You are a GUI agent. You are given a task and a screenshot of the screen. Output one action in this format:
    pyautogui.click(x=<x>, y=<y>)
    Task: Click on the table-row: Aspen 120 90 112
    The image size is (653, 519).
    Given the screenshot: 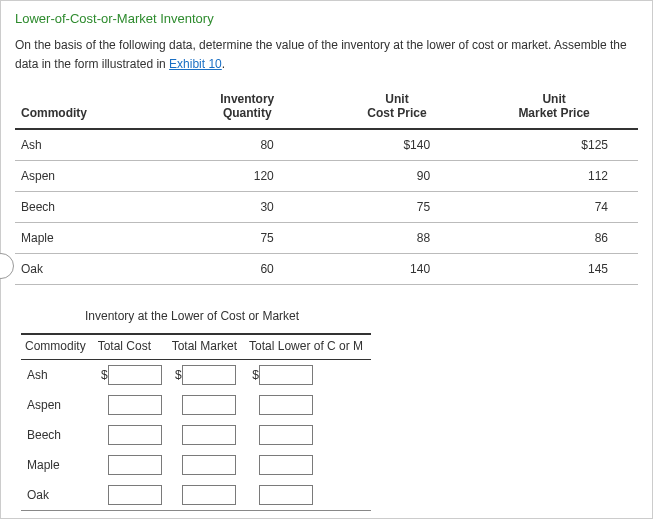 What is the action you would take?
    pyautogui.click(x=326, y=176)
    